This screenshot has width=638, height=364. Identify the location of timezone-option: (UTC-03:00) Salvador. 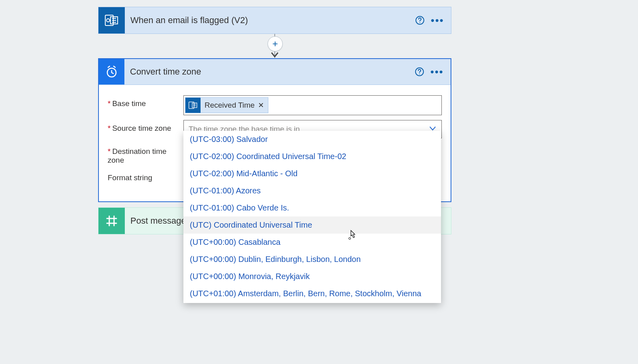
(312, 140).